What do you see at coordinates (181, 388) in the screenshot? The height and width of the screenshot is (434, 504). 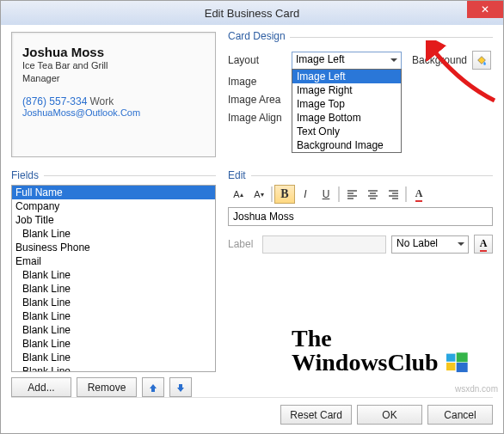 I see `arrow-down-icon` at bounding box center [181, 388].